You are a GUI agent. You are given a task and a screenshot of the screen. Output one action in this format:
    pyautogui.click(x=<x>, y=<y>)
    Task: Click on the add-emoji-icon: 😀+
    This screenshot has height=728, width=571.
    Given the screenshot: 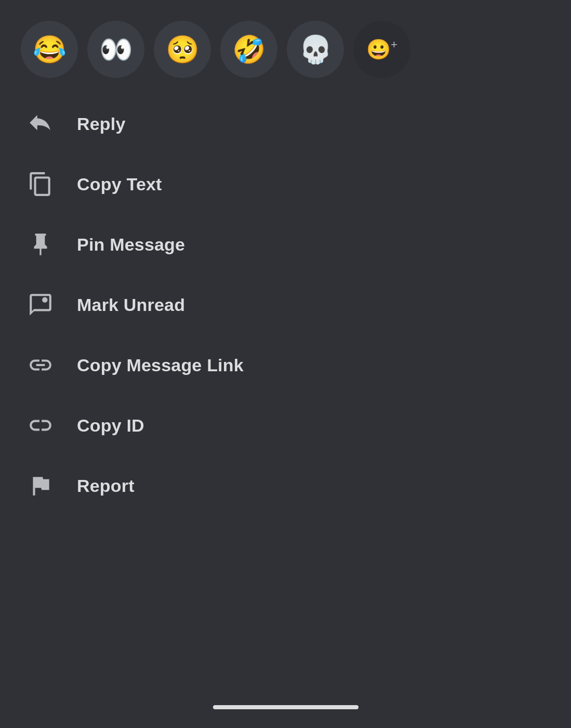 What is the action you would take?
    pyautogui.click(x=382, y=49)
    